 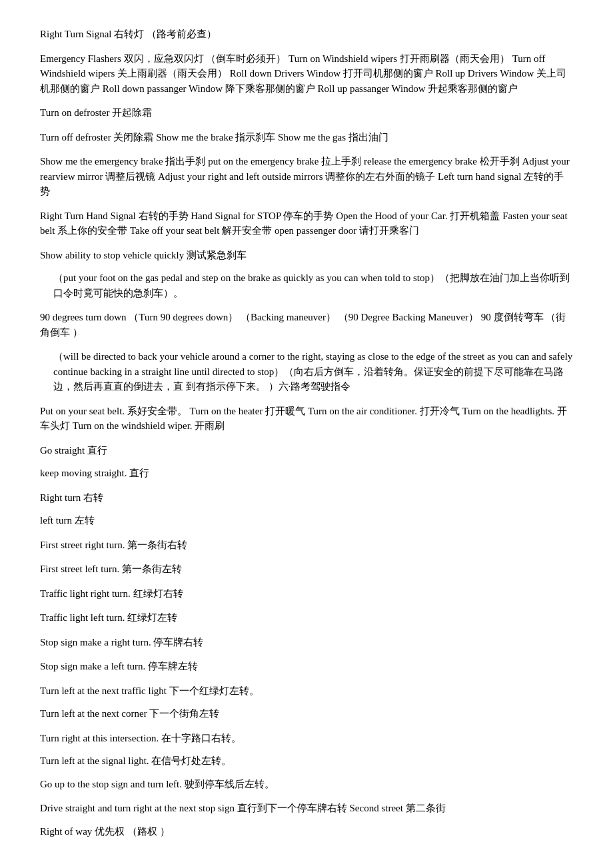 What do you see at coordinates (306, 545) in the screenshot?
I see `block15: First street right turn. 第一条街右转` at bounding box center [306, 545].